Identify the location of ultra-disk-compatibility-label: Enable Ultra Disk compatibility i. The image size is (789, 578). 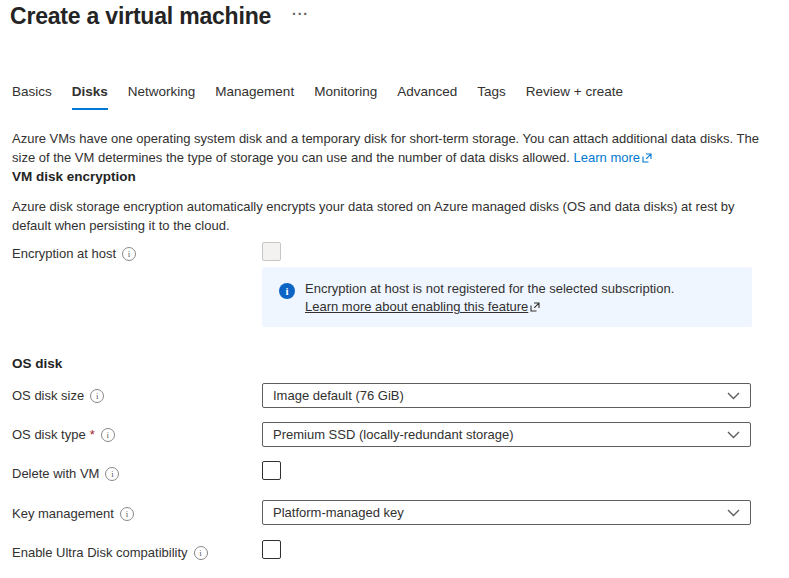
(110, 552).